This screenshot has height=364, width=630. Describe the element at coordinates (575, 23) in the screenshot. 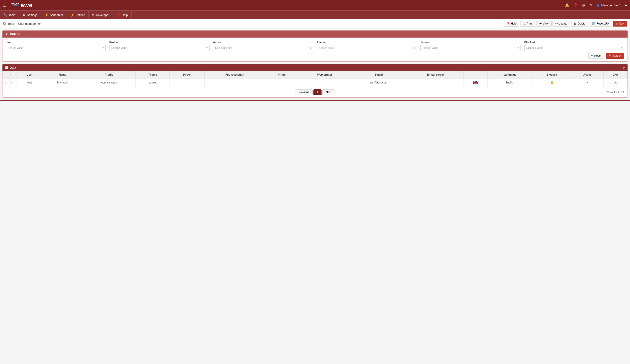

I see `delete-icon: 🗑` at that location.